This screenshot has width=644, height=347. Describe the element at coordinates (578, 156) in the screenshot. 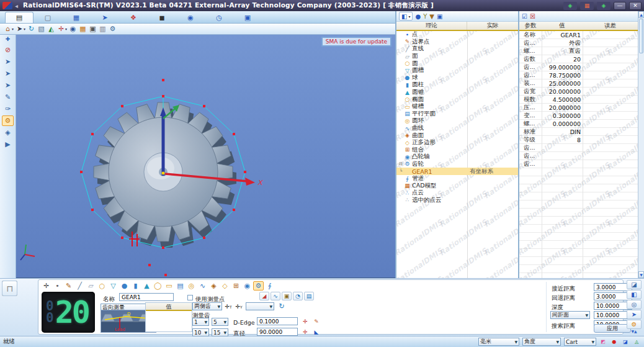

I see `param-row: 齿...` at that location.